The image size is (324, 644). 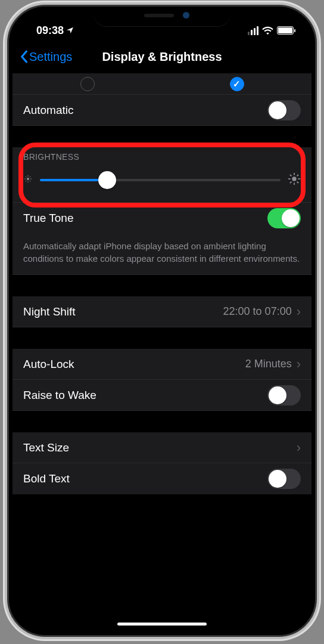 What do you see at coordinates (162, 479) in the screenshot?
I see `bold-text-row: Bold Text` at bounding box center [162, 479].